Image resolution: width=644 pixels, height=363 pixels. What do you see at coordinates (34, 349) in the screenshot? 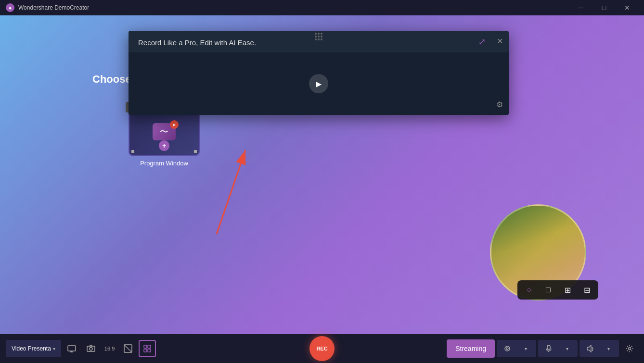
I see `preset-dropdown-button: Video Presenta ▾` at bounding box center [34, 349].